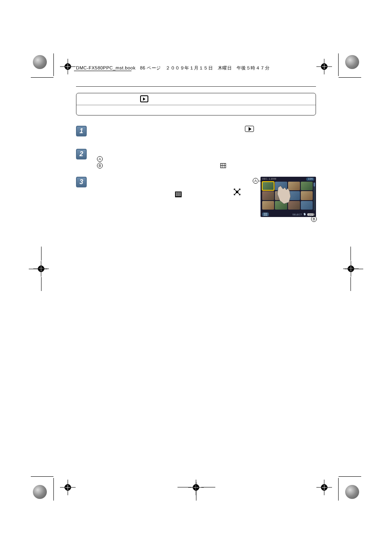 The image size is (392, 554). I want to click on lcd-screenshot: DEC. 1.2009 1/26, so click(288, 197).